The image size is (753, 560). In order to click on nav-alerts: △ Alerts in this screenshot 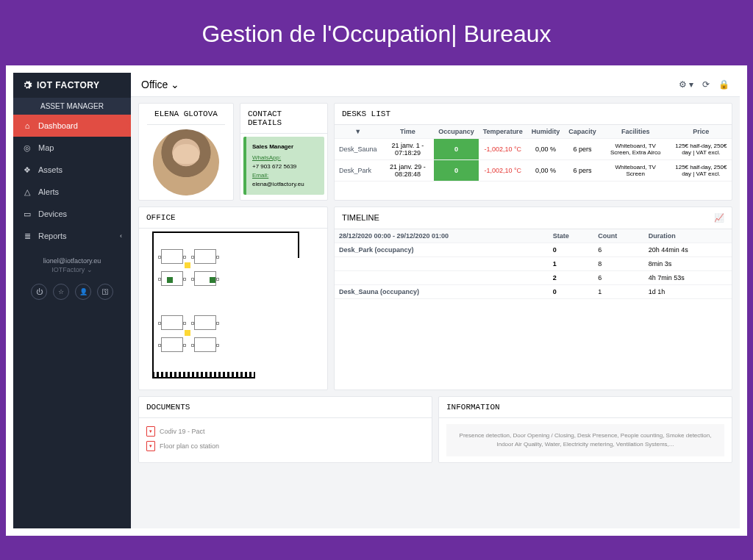, I will do `click(72, 192)`.